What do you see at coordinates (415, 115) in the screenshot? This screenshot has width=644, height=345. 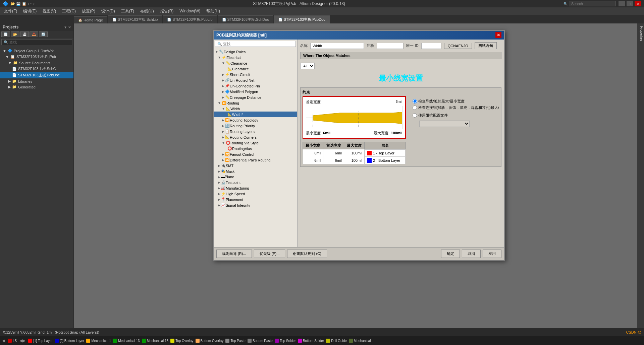 I see `radio-impedance` at bounding box center [415, 115].